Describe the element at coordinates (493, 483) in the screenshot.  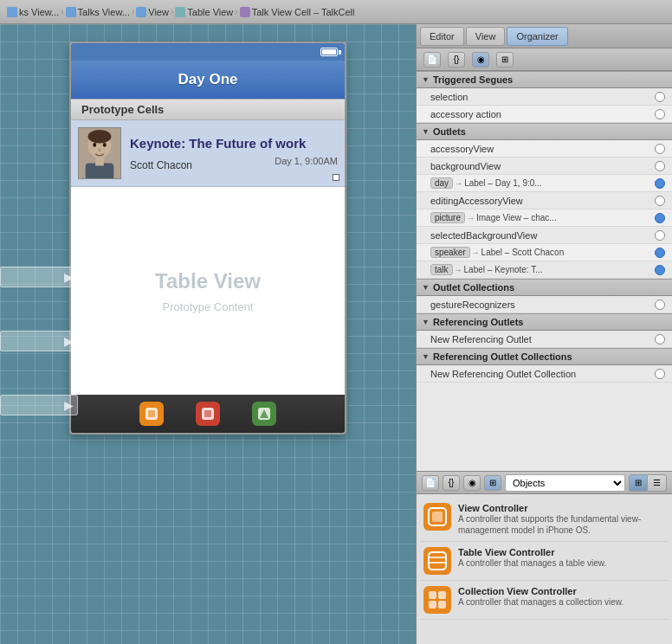
I see `bottom-icon-4: ⊞` at that location.